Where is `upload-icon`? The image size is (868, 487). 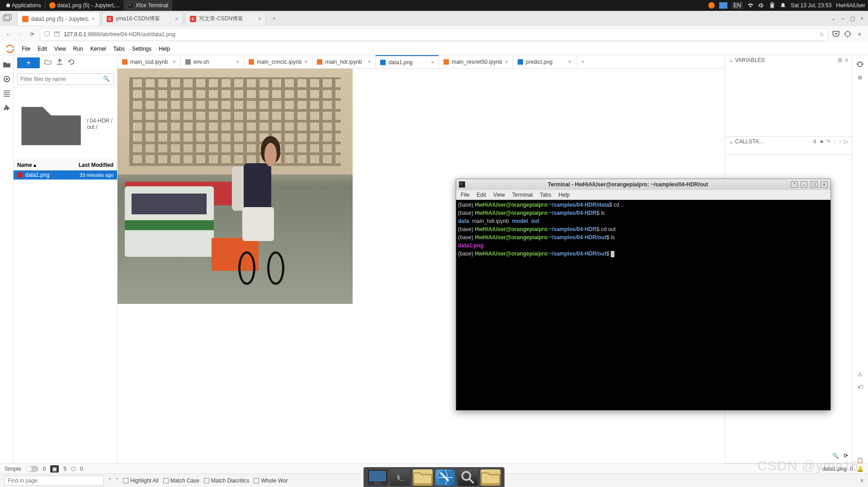 upload-icon is located at coordinates (60, 62).